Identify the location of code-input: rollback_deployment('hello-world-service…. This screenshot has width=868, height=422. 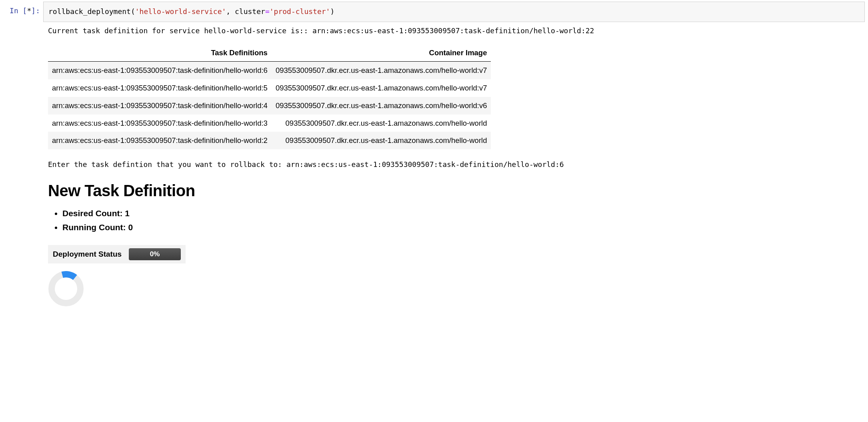
(454, 12).